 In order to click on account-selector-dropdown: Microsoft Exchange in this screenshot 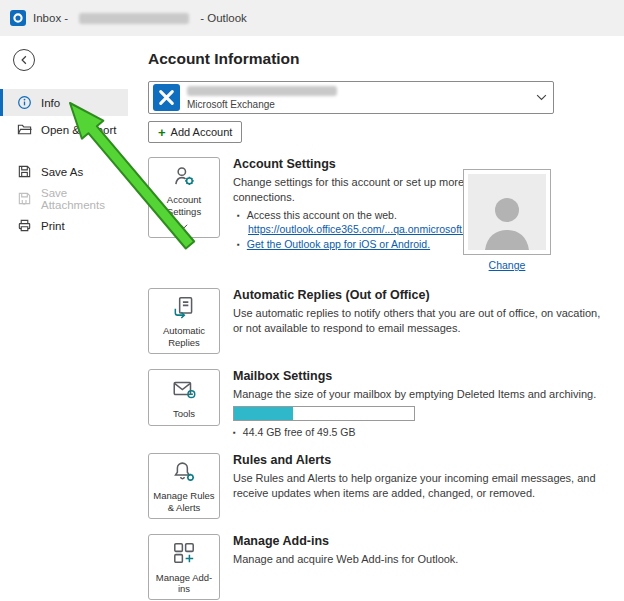, I will do `click(351, 98)`.